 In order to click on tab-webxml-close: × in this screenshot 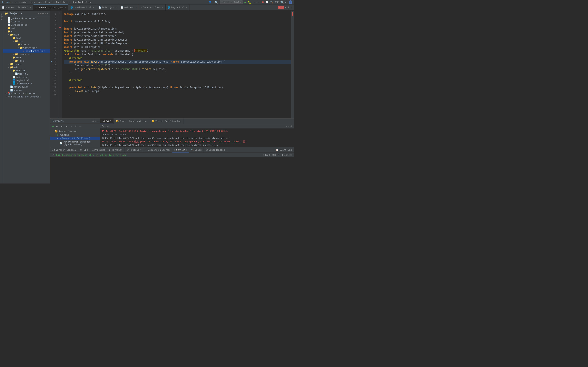, I will do `click(136, 7)`.